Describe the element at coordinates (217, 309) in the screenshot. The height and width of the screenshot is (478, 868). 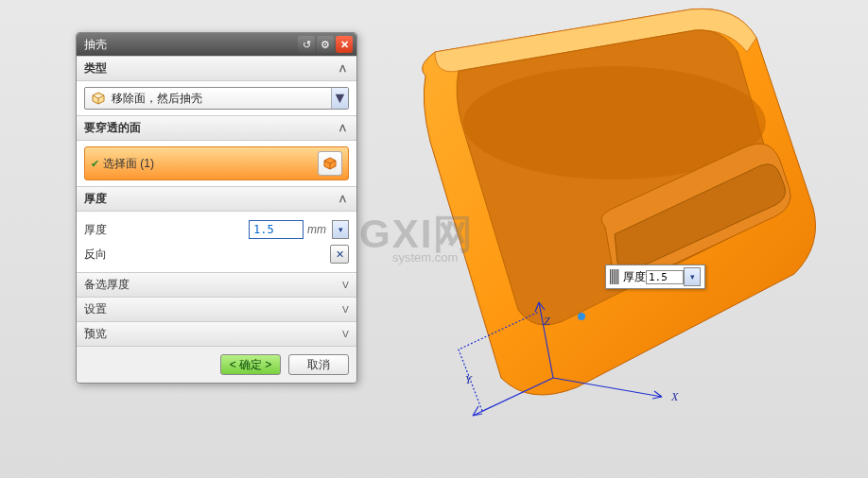
I see `section-settings: 设置 ᐯ` at that location.